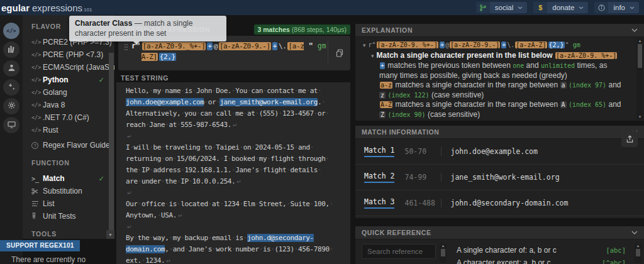 This screenshot has width=644, height=264. Describe the element at coordinates (11, 69) in the screenshot. I see `user-icon` at that location.